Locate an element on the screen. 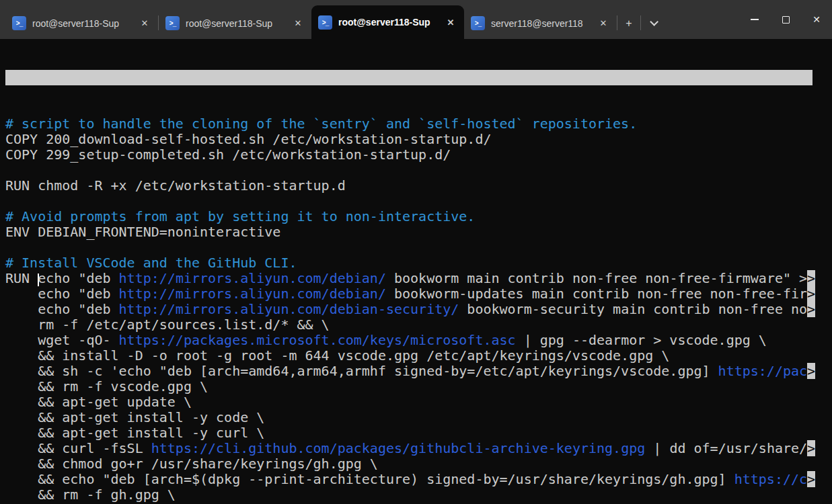 This screenshot has height=504, width=832. code-text: COPY 200_download-self-hosted.sh /etc/wo… is located at coordinates (248, 139).